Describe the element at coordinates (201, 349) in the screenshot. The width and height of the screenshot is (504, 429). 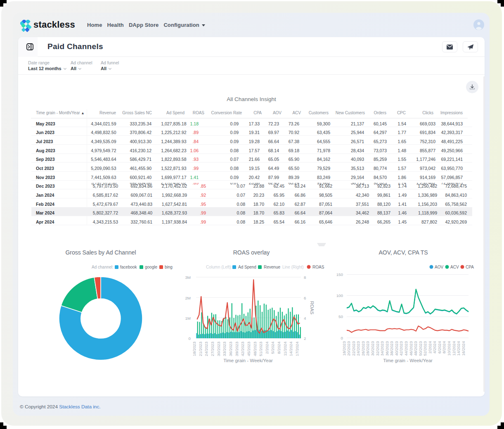
I see `svg-text: 21/2023` at that location.